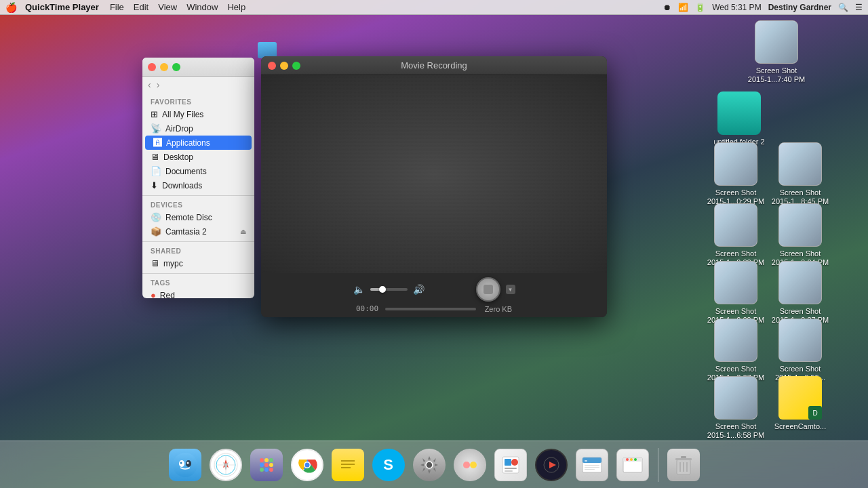 This screenshot has width=868, height=488. What do you see at coordinates (488, 289) in the screenshot?
I see `record-button` at bounding box center [488, 289].